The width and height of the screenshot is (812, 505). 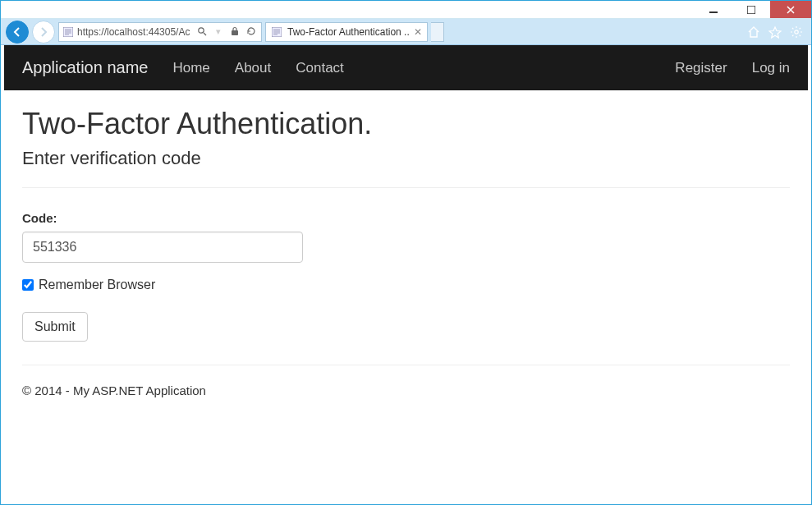 I want to click on nav-about: About, so click(x=253, y=68).